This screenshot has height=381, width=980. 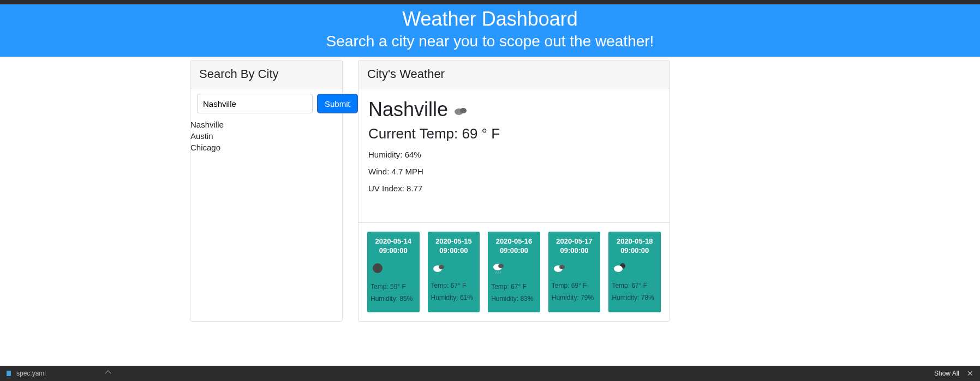 What do you see at coordinates (514, 171) in the screenshot?
I see `wind-stat: Wind: 4.7 MPH` at bounding box center [514, 171].